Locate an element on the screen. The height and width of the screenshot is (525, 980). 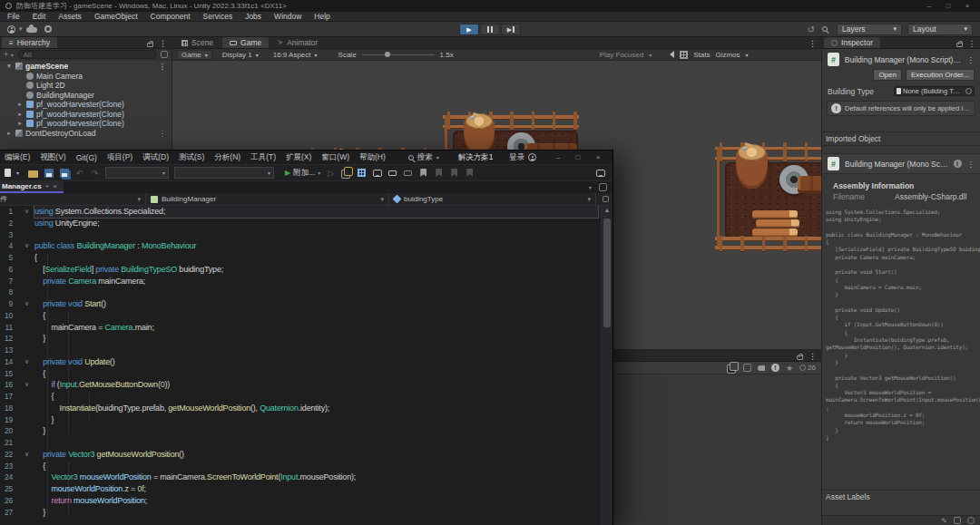
hierarchy-item: BuildingManager is located at coordinates (85, 96).